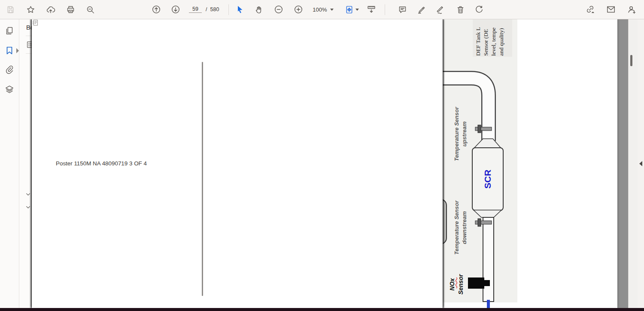  Describe the element at coordinates (403, 9) in the screenshot. I see `comment-icon` at that location.